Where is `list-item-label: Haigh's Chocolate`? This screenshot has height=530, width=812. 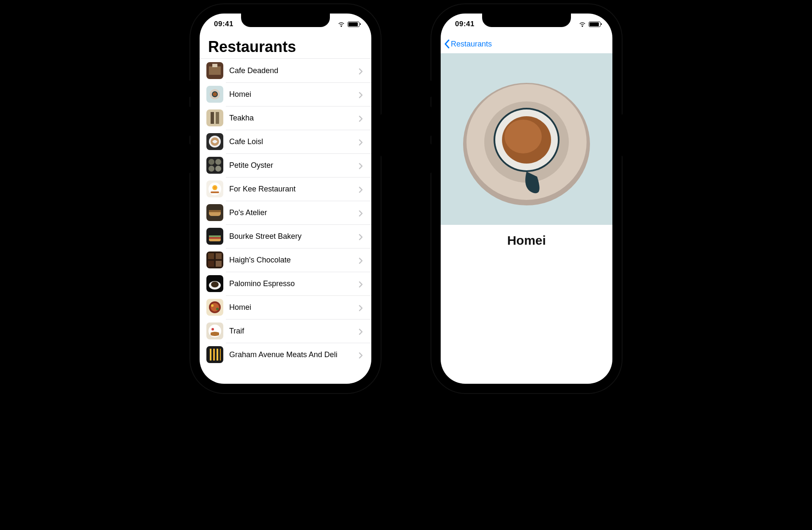 list-item-label: Haigh's Chocolate is located at coordinates (294, 260).